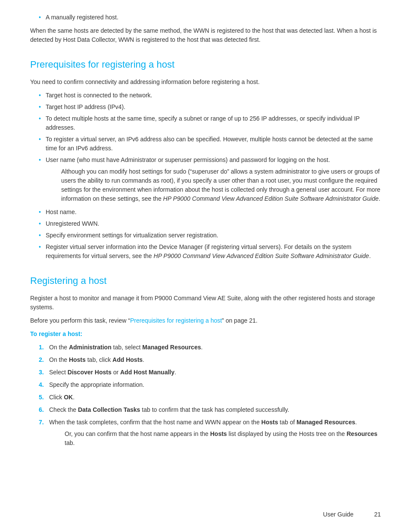 This screenshot has width=411, height=532. I want to click on prereq-bullet-5-text: User name (who must have Administrator o…, so click(188, 160).